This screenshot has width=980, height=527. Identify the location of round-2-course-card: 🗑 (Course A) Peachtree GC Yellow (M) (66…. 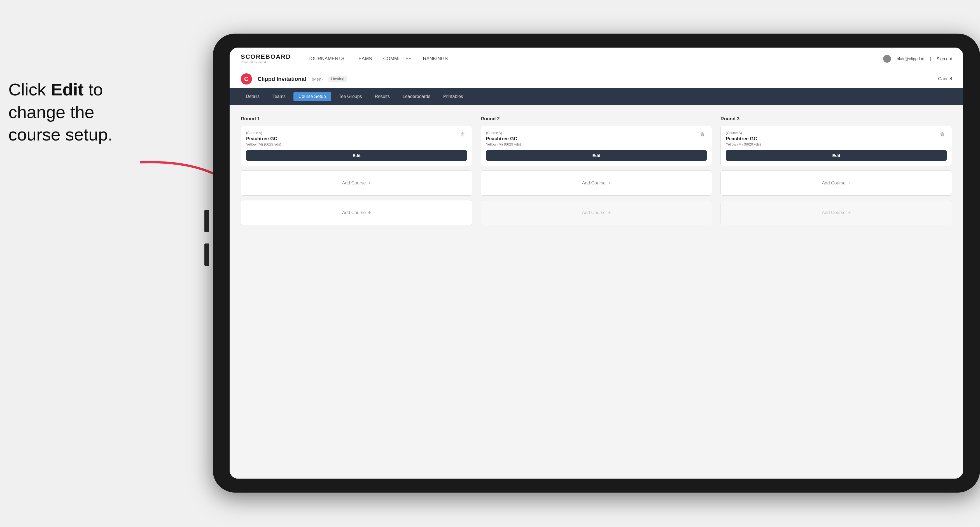
(597, 146).